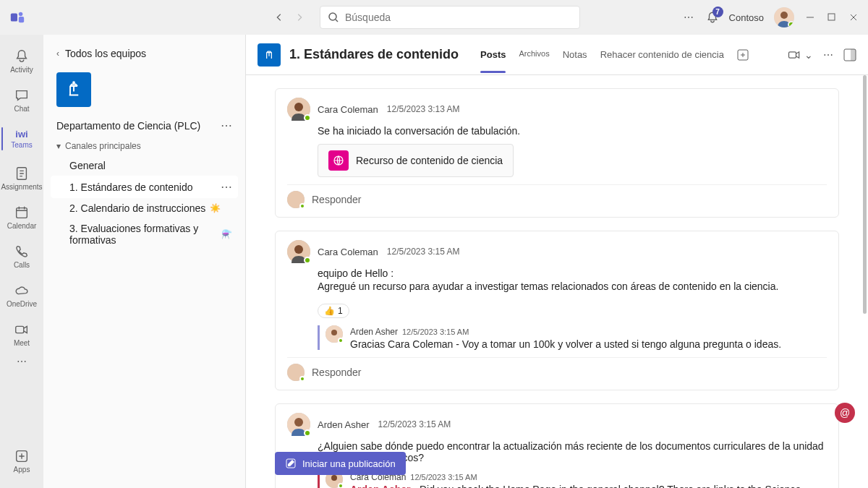  Describe the element at coordinates (22, 61) in the screenshot. I see `rail-activity: Activity` at that location.